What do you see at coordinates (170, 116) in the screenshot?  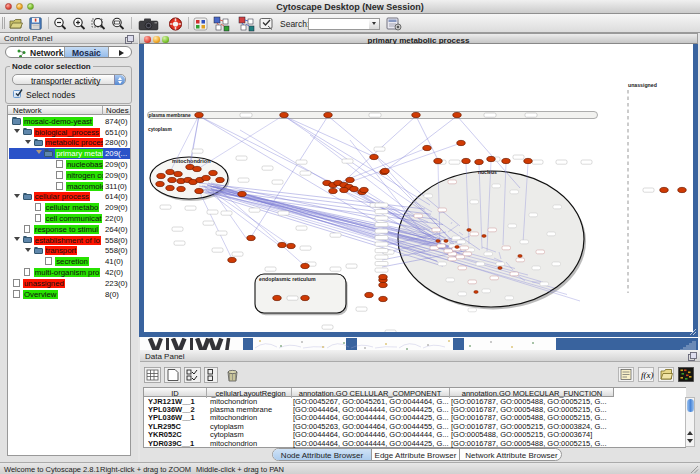 I see `svg-text: plasma membrane` at bounding box center [170, 116].